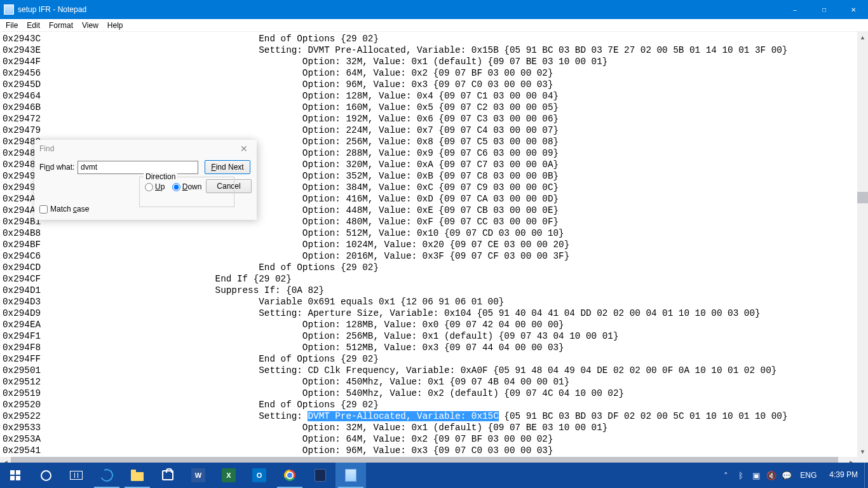  I want to click on cortana-button, so click(46, 475).